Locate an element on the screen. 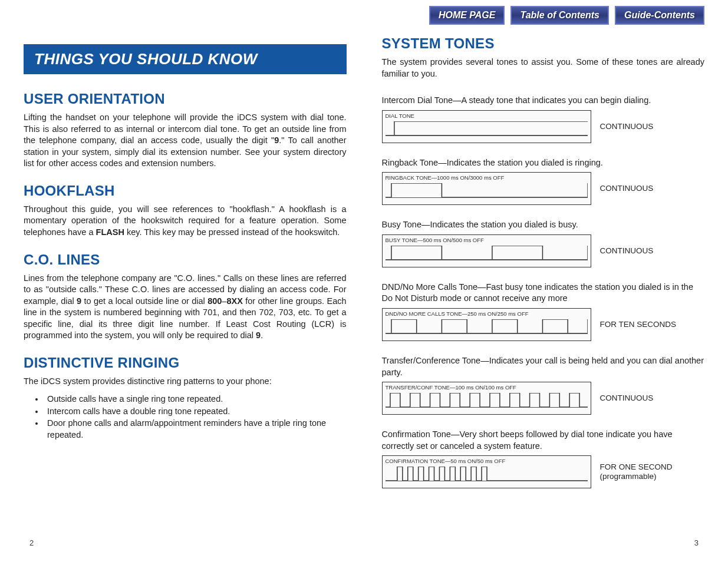 This screenshot has height=562, width=728. tone-status: FOR ONE SECOND (programmable) is located at coordinates (644, 472).